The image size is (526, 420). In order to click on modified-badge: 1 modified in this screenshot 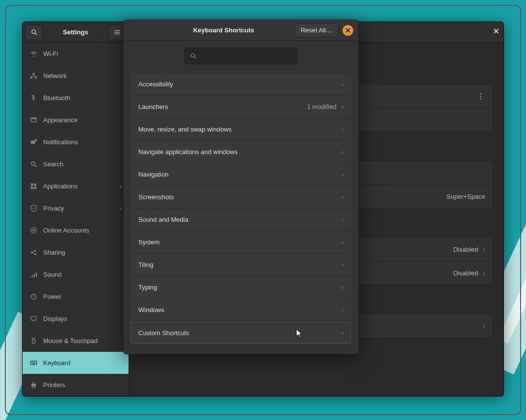, I will do `click(322, 107)`.